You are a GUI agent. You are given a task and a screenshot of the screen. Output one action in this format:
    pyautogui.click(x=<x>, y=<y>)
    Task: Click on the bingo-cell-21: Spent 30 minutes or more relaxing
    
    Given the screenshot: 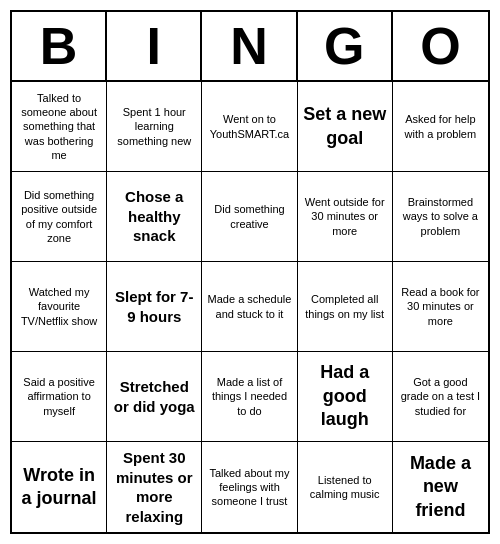 What is the action you would take?
    pyautogui.click(x=154, y=487)
    